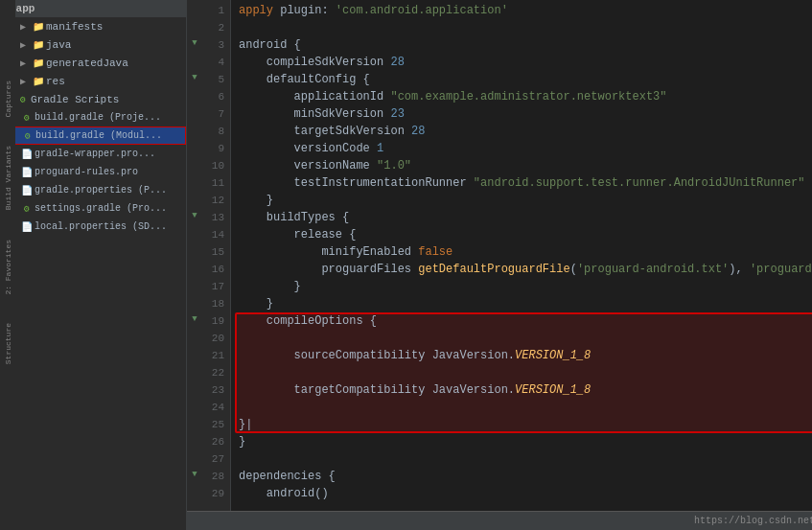  What do you see at coordinates (213, 390) in the screenshot?
I see `line-num-23: 23` at bounding box center [213, 390].